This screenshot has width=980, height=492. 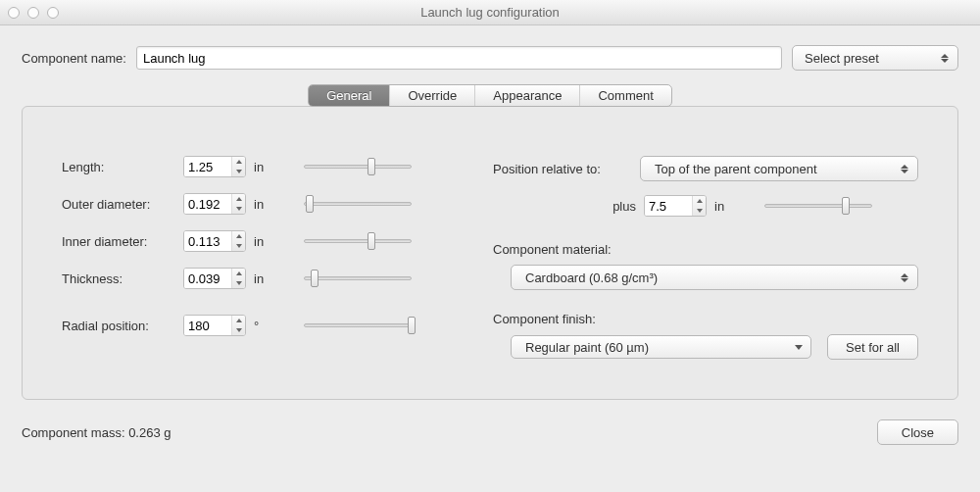 What do you see at coordinates (215, 325) in the screenshot?
I see `radial-position-stepper` at bounding box center [215, 325].